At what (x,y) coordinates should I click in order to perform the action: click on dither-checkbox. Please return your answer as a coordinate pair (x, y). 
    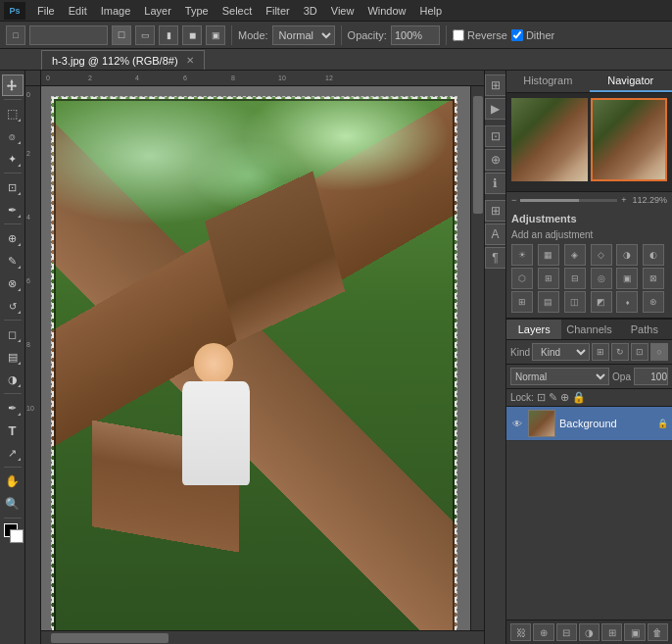
    Looking at the image, I should click on (517, 35).